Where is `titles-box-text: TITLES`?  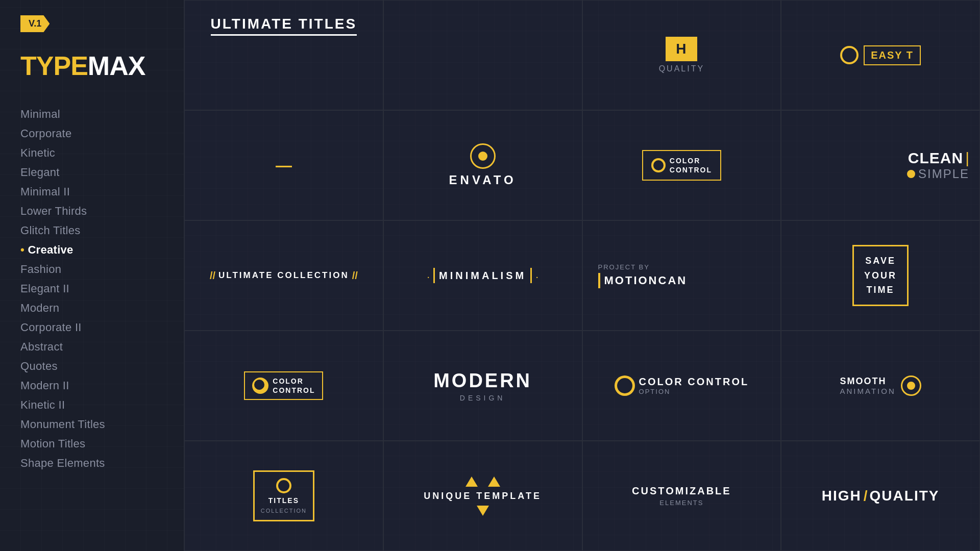 titles-box-text: TITLES is located at coordinates (284, 500).